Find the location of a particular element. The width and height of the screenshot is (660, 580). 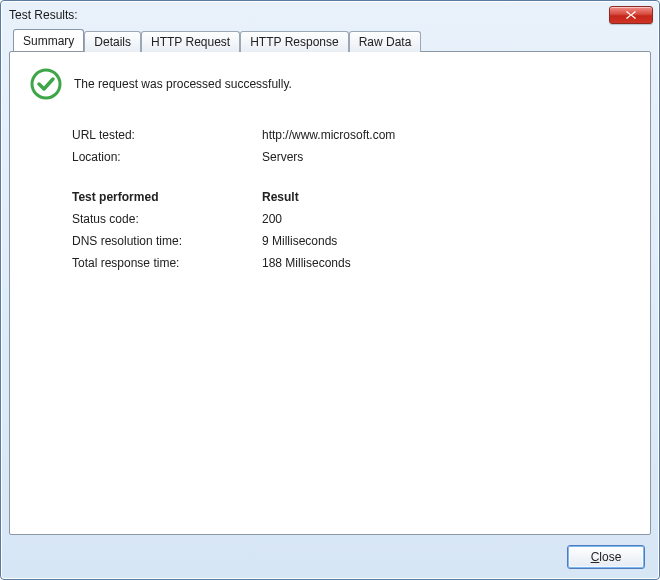

test-performed-heading: Test performed is located at coordinates (167, 197).